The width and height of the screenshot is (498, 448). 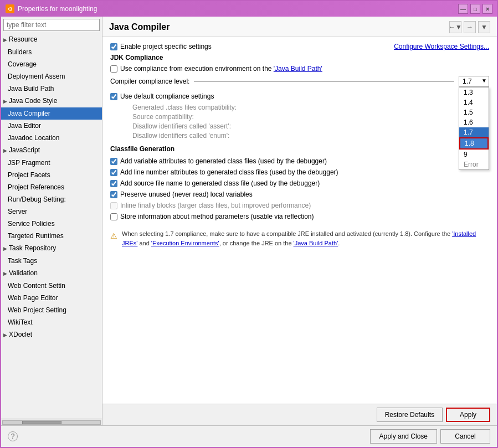 I want to click on page-title: Java Compiler, so click(x=140, y=27).